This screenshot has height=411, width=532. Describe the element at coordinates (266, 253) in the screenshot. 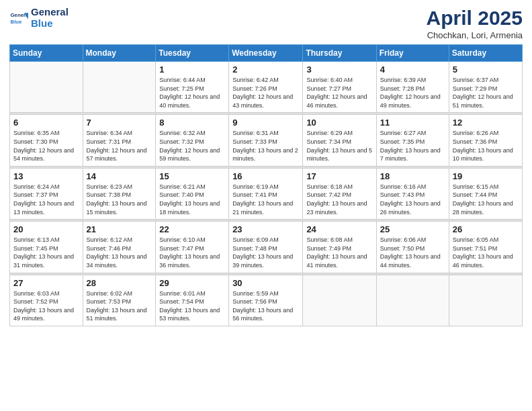

I see `day-info: Sunrise: 6:09 AM Sunset: 7:48 PM Dayligh…` at that location.